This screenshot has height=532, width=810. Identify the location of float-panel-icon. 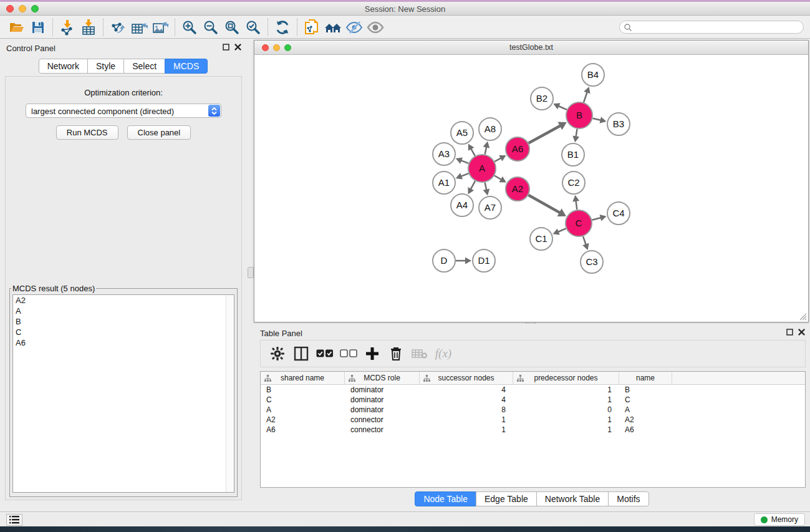
(226, 47).